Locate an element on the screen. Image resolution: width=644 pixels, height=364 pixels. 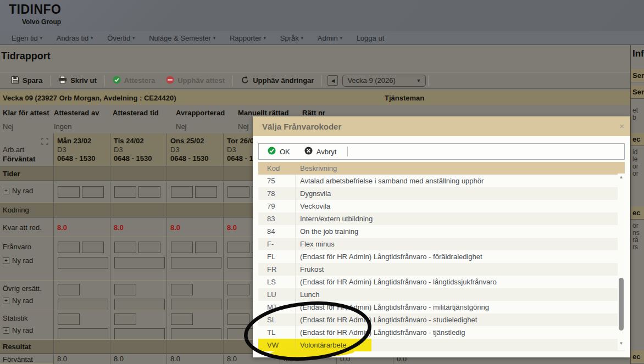
code-cell: 84 is located at coordinates (277, 232).